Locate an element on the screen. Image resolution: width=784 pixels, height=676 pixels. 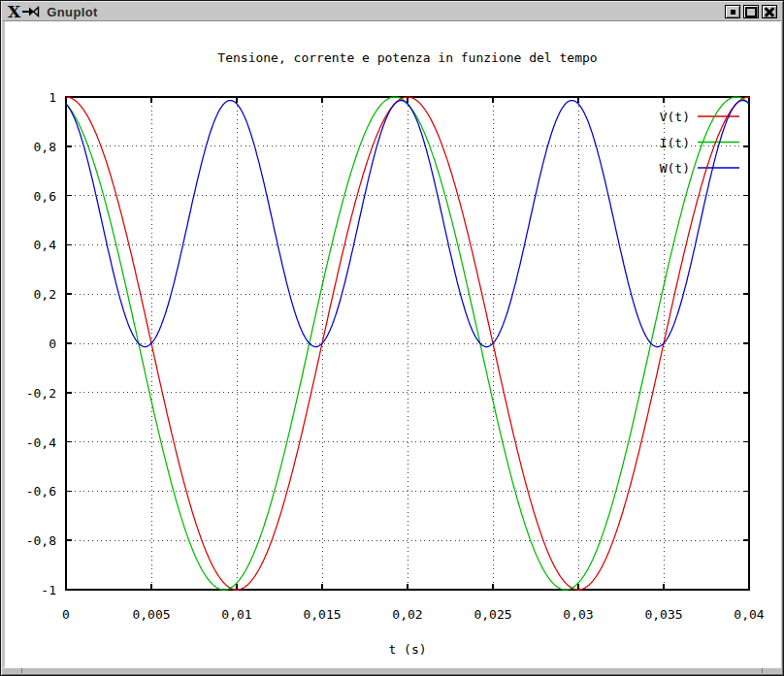
svg-text: 0,02 is located at coordinates (408, 615).